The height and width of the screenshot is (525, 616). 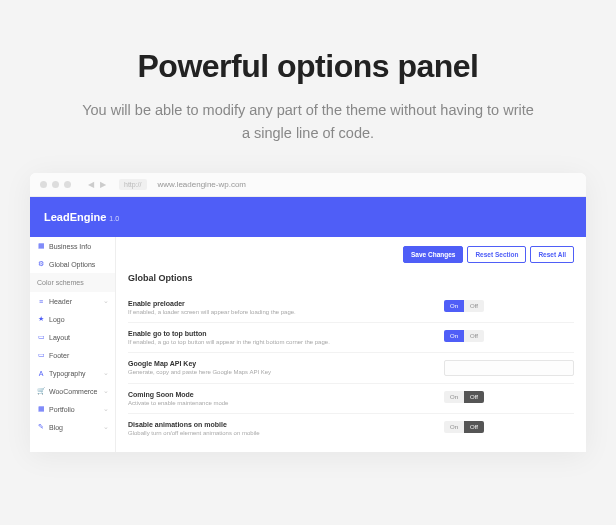 I want to click on sidebar-icon: 🛒, so click(x=41, y=391).